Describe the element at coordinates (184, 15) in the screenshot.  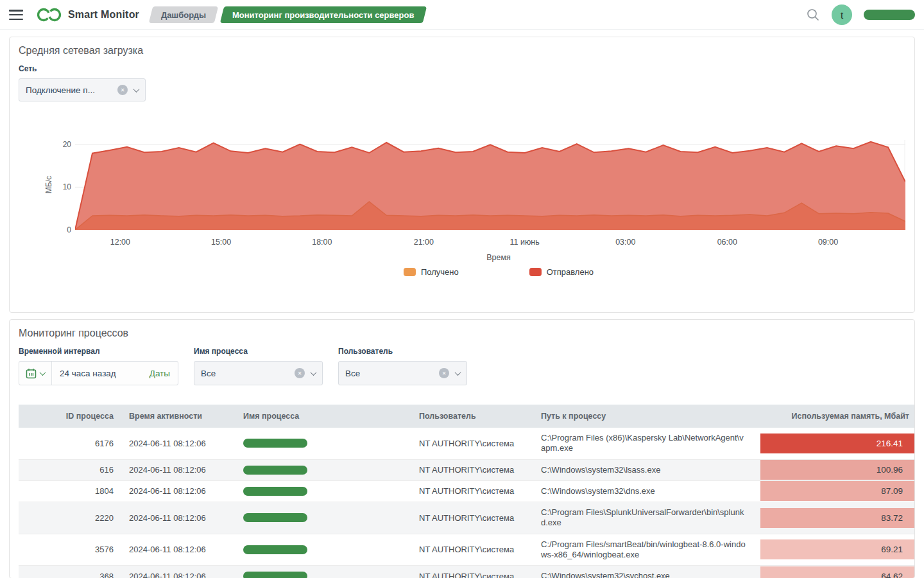
I see `tab-dashboards: Дашборды` at that location.